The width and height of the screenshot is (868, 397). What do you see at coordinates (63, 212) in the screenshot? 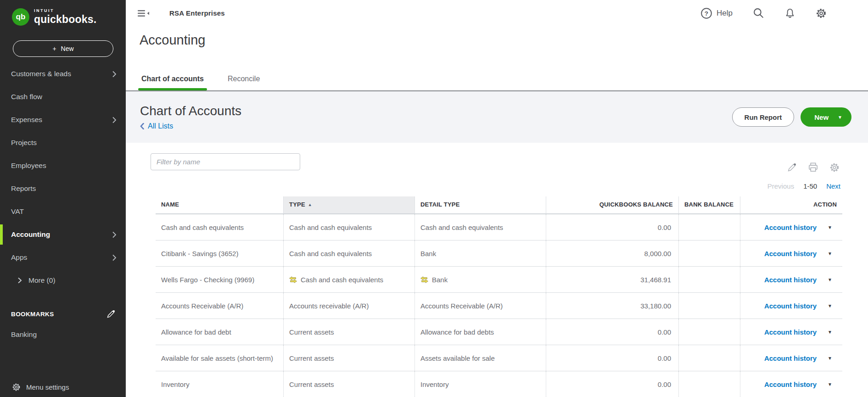
I see `sidebar-item-vat: VAT` at bounding box center [63, 212].